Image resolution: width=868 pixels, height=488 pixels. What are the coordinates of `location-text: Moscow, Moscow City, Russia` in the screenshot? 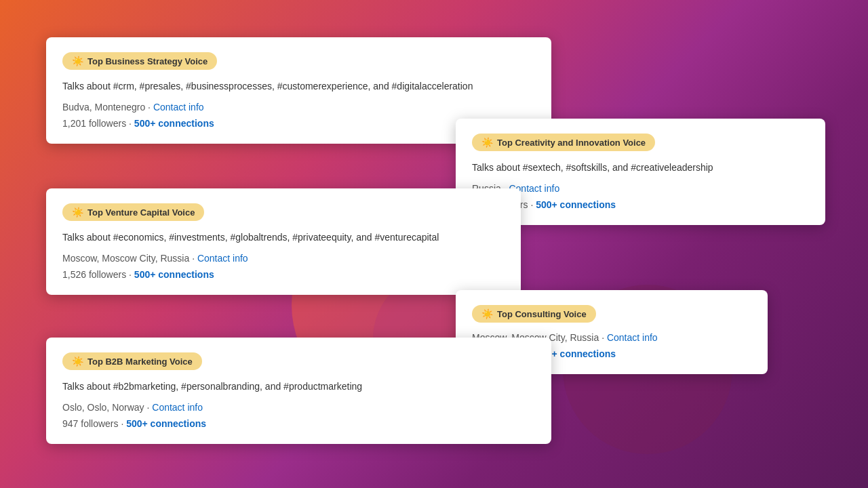 It's located at (126, 258).